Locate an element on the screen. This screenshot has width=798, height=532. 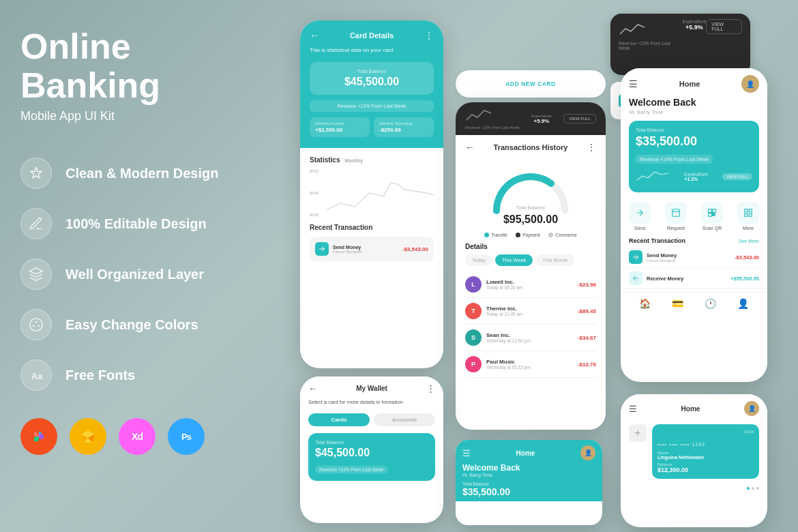
tab-this-week: This Week is located at coordinates (514, 261).